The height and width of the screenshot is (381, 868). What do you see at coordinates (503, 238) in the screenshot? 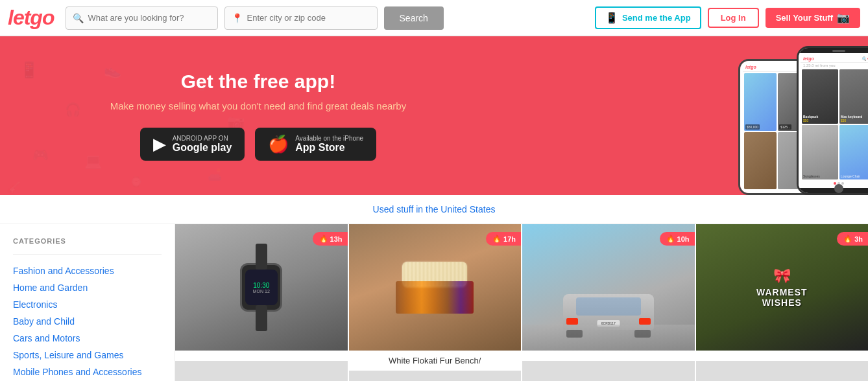
I see `product-badge-2: 🔥 17h` at bounding box center [503, 238].